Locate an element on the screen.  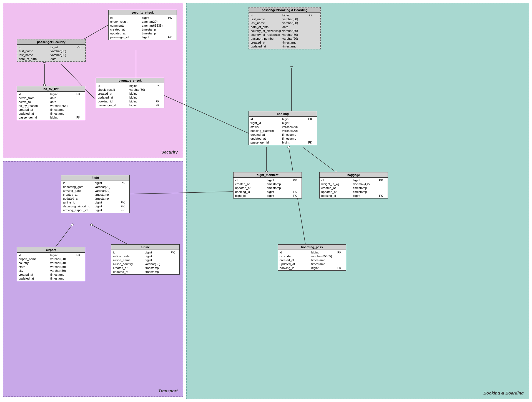
passenger-security-table: passenger:Security idbigintPK first_name… is located at coordinates (51, 51).